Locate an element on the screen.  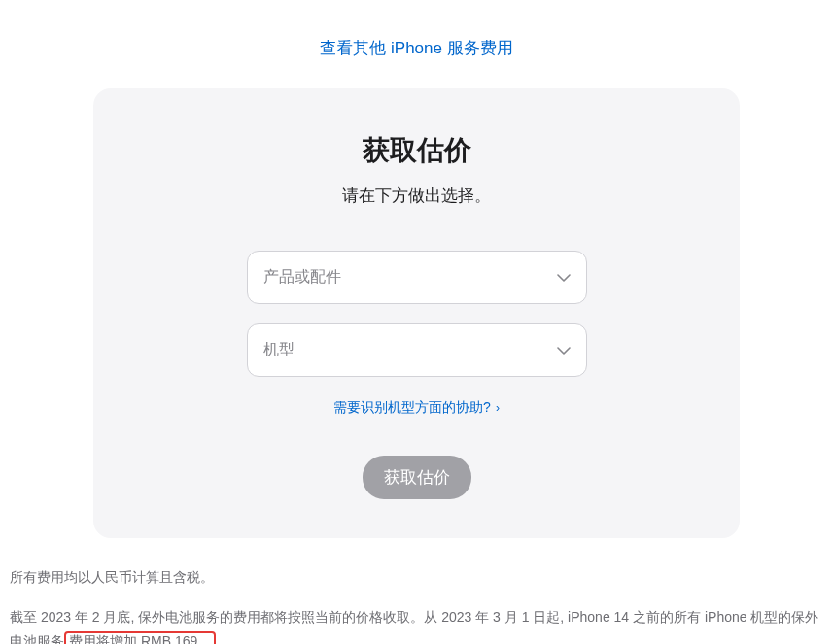
other-services-link: 查看其他 iPhone 服务费用 is located at coordinates (416, 49).